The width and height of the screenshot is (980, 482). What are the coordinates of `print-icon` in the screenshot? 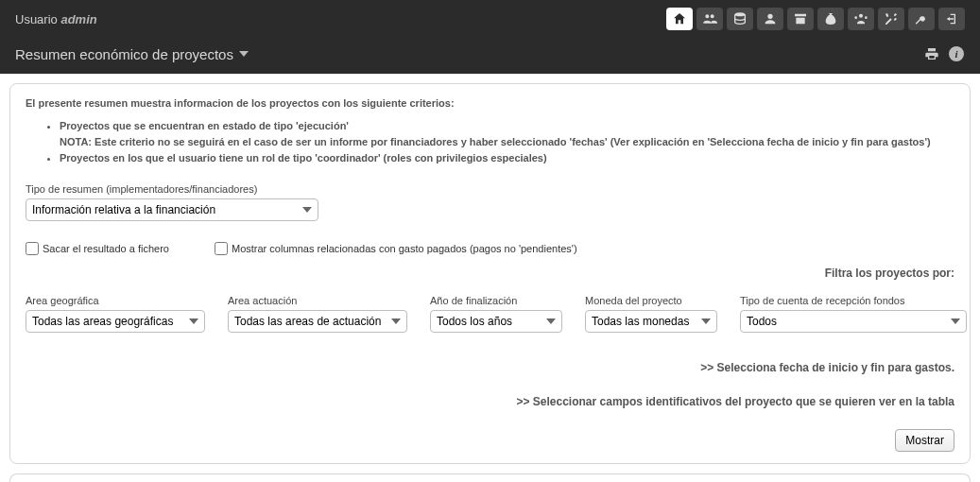 It's located at (932, 54).